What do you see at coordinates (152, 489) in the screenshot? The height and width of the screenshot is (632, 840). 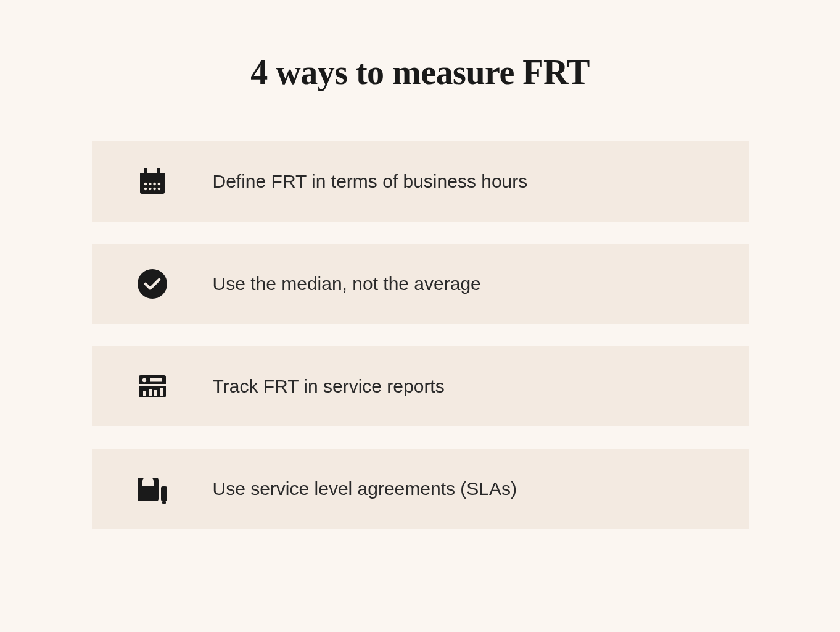 I see `sla-icon` at bounding box center [152, 489].